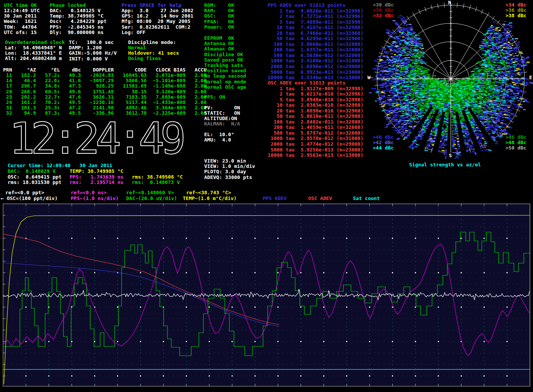 The height and width of the screenshot is (392, 533). I want to click on kalman-status: KALMAN: N/A, so click(222, 124).